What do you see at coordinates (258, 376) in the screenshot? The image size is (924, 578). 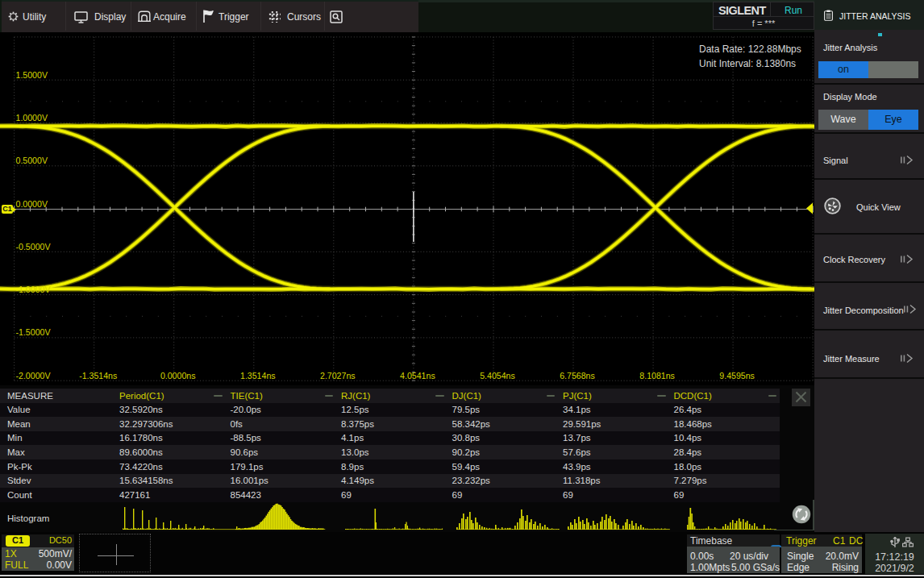 I see `svg-text: 1.3514ns` at bounding box center [258, 376].